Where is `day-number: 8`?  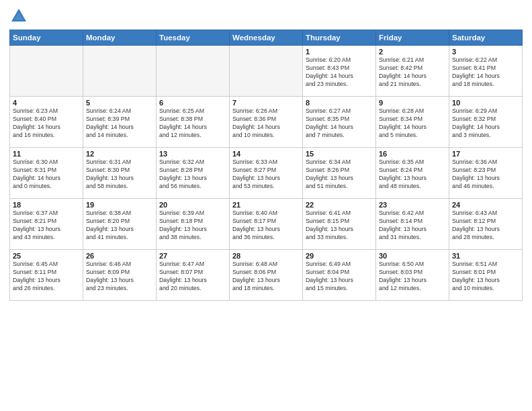
day-number: 8 is located at coordinates (339, 103).